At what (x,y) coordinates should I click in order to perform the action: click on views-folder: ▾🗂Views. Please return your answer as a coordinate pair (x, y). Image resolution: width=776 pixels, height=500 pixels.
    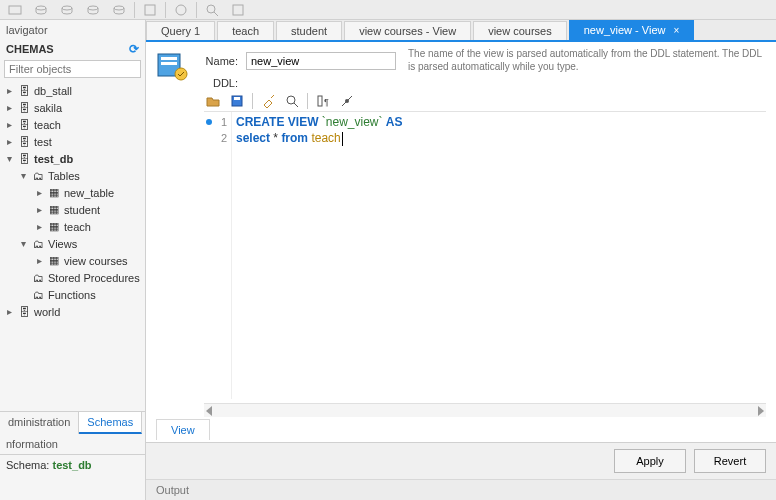
    Looking at the image, I should click on (72, 244).